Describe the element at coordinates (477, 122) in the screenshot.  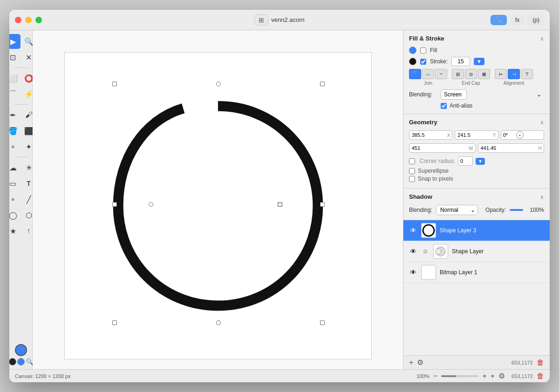
I see `geometry-header: Geometry ∧` at that location.